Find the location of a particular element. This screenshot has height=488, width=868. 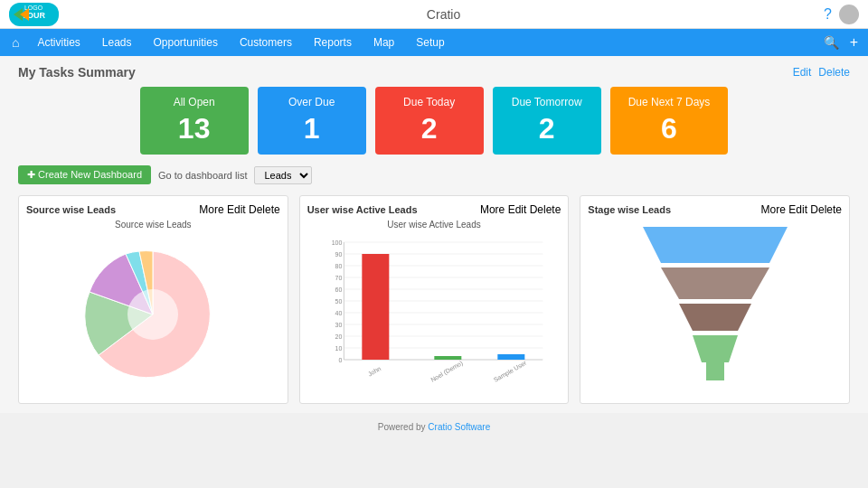

svg-text: Noel (Demo) is located at coordinates (447, 371).